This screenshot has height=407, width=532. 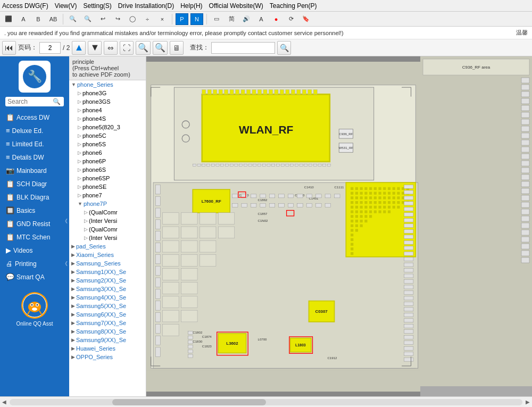 I want to click on sidebar-item-mtc-schen: 📋 MTC Schen, so click(x=35, y=237).